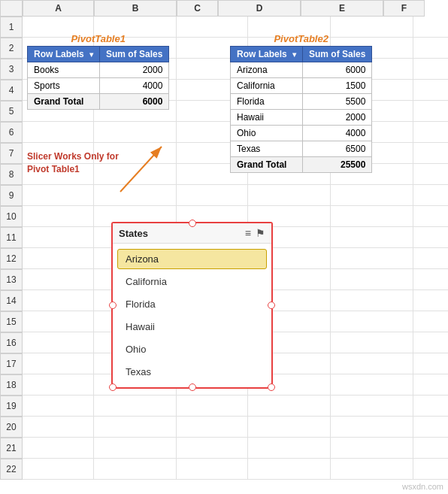 The image size is (448, 494). What do you see at coordinates (192, 259) in the screenshot?
I see `slicer-item-arizona: Arizona` at bounding box center [192, 259].